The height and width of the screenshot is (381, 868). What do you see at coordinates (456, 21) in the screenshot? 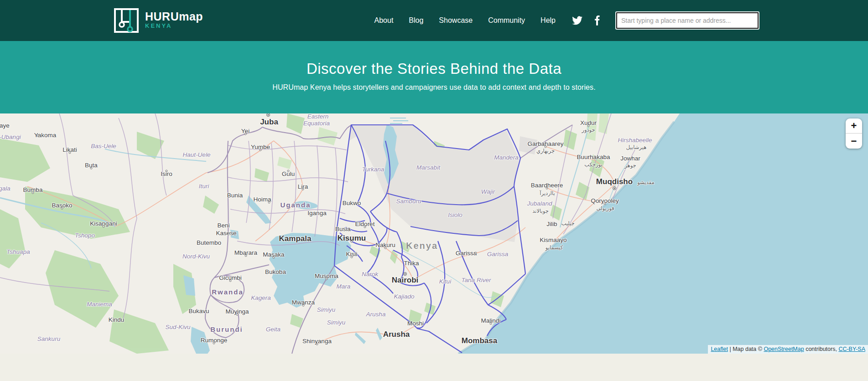
I see `nav-link-showcase: Showcase` at bounding box center [456, 21].